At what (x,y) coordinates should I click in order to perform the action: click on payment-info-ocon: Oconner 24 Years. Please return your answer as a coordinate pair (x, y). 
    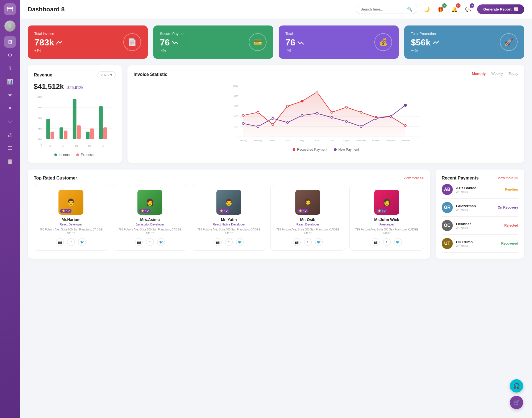
    Looking at the image, I should click on (479, 225).